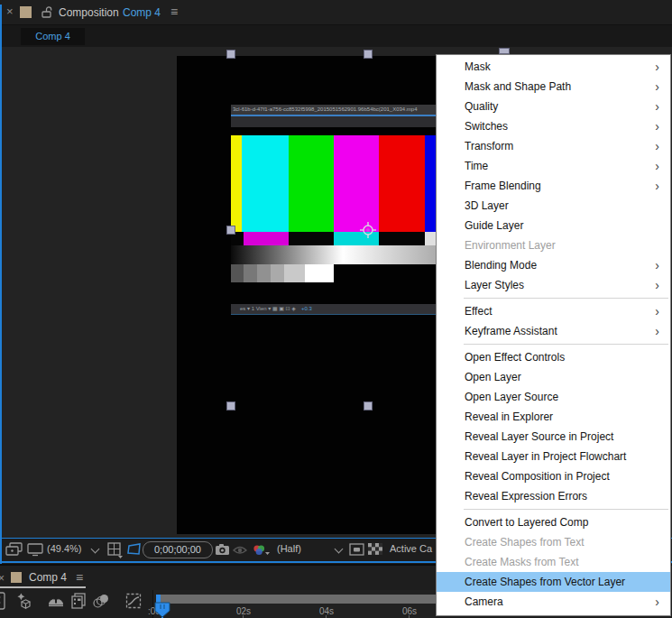 This screenshot has width=672, height=618. Describe the element at coordinates (298, 599) in the screenshot. I see `work-area-bar` at that location.